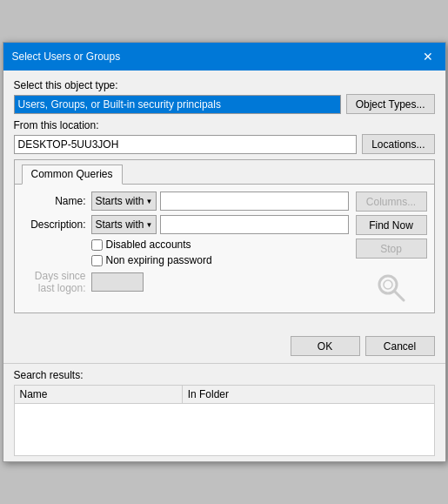 The width and height of the screenshot is (448, 504). Describe the element at coordinates (224, 420) in the screenshot. I see `results-table: Name In Folder` at that location.